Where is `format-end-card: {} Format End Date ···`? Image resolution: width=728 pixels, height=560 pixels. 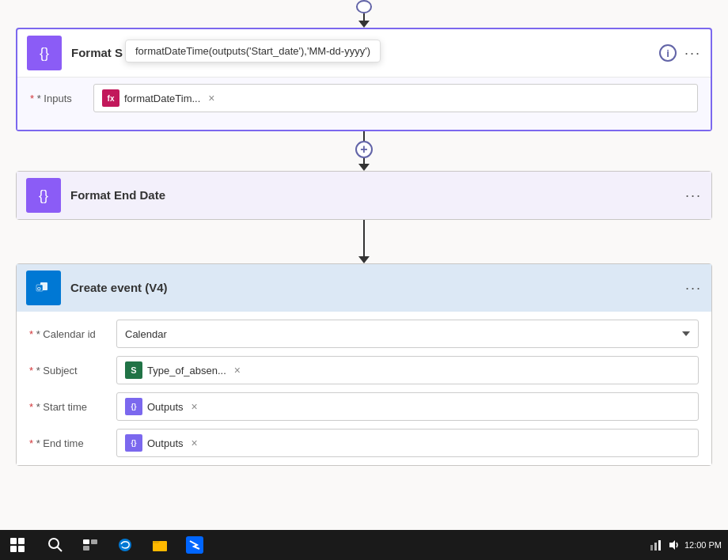 format-end-card: {} Format End Date ··· is located at coordinates (364, 195).